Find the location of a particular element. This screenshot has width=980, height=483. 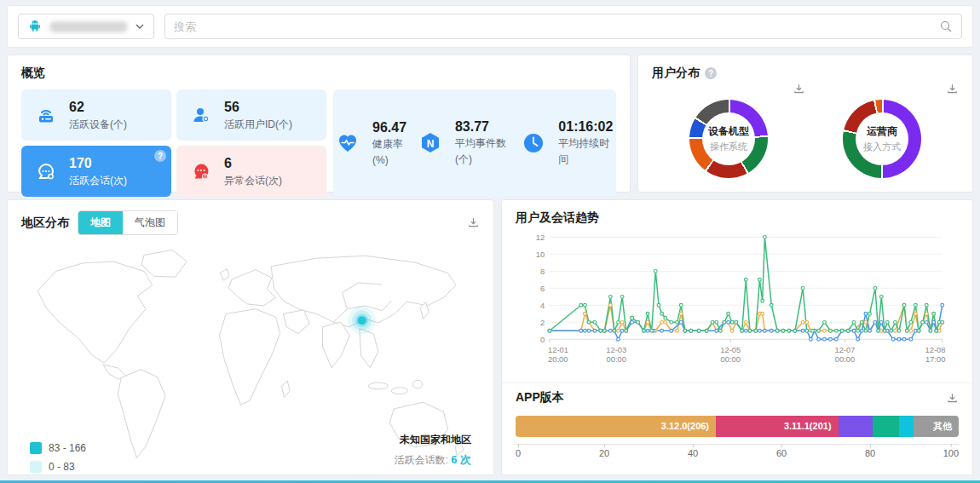

svg-text: 12 is located at coordinates (540, 238).